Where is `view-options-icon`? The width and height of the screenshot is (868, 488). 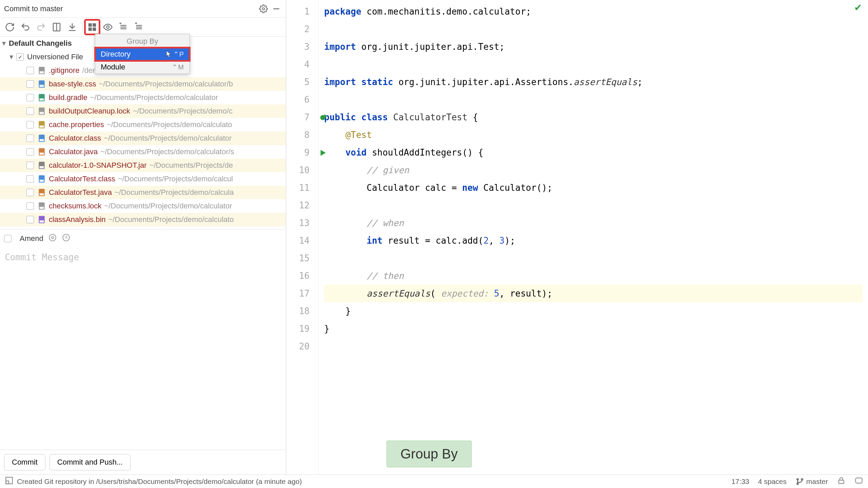
view-options-icon is located at coordinates (108, 27).